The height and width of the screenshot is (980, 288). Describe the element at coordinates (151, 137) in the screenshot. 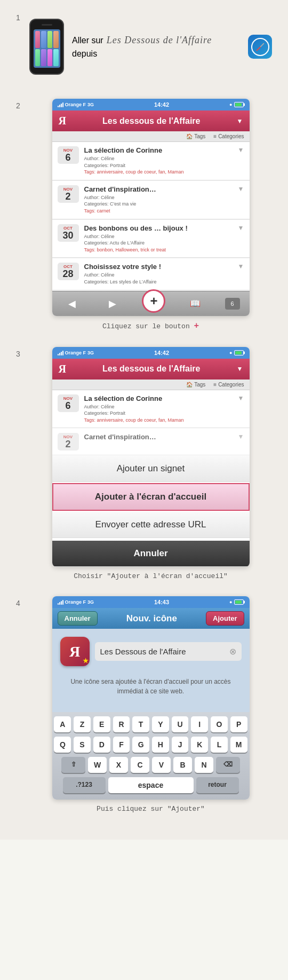

I see `filter-bar: 🏠 Tags ≡ Categories` at that location.